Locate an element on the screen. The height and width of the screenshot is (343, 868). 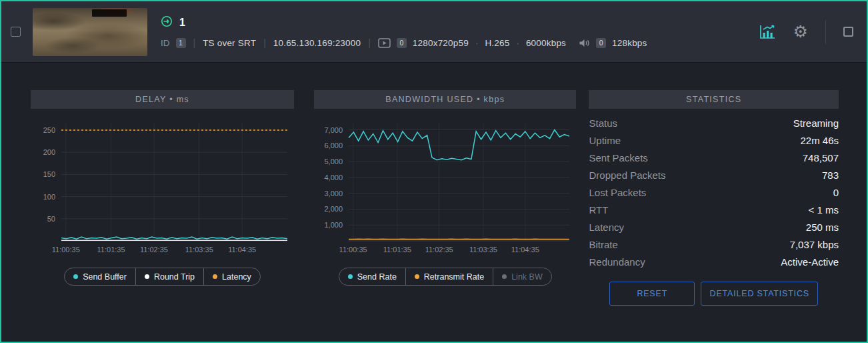
statistics-panel-title: STATISTICS is located at coordinates (713, 99).